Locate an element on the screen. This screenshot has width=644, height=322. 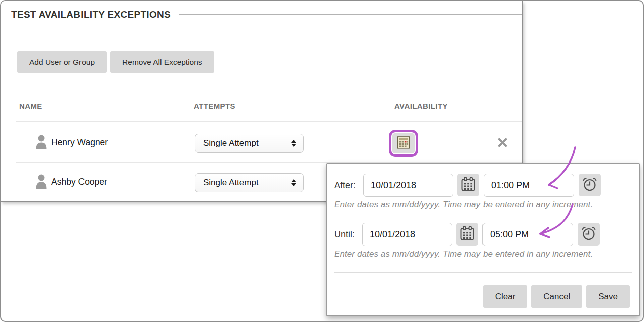
after-time-clock-button is located at coordinates (590, 185).